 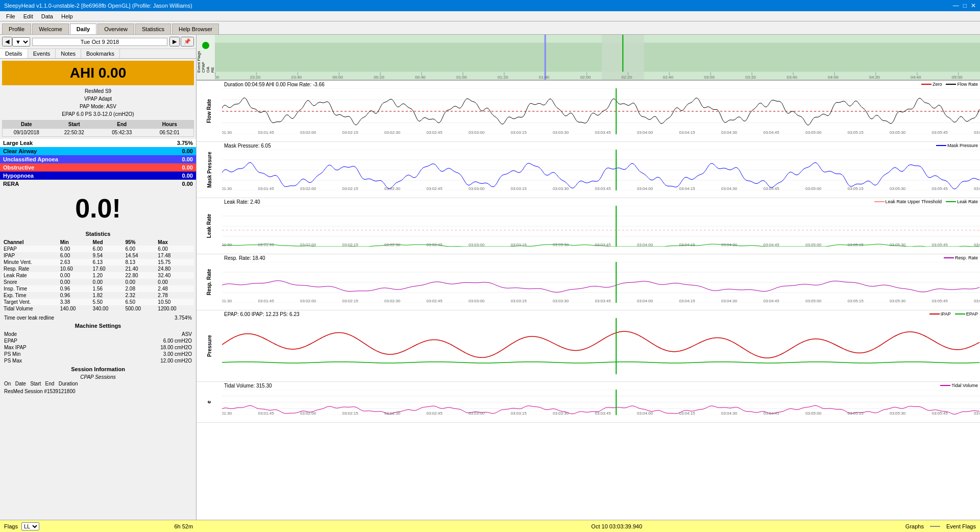 What do you see at coordinates (98, 334) in the screenshot?
I see `machine-setting-row: ModeASV` at bounding box center [98, 334].